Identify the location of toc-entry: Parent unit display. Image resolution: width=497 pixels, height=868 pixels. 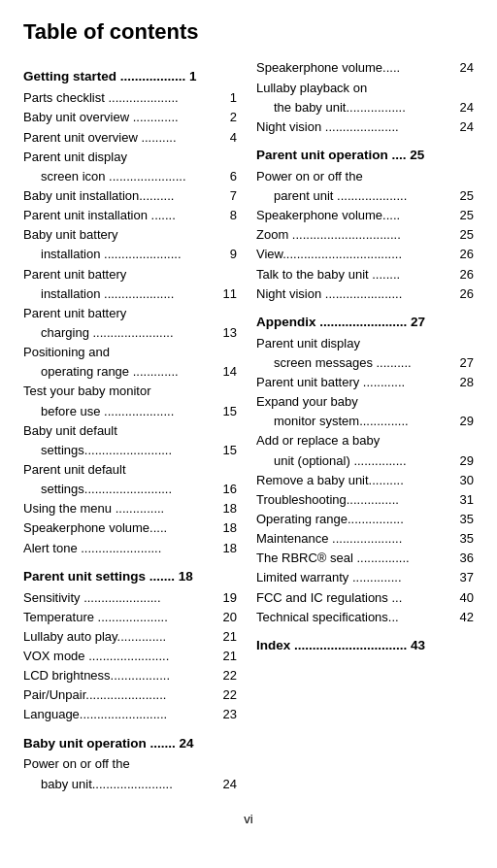
(365, 344).